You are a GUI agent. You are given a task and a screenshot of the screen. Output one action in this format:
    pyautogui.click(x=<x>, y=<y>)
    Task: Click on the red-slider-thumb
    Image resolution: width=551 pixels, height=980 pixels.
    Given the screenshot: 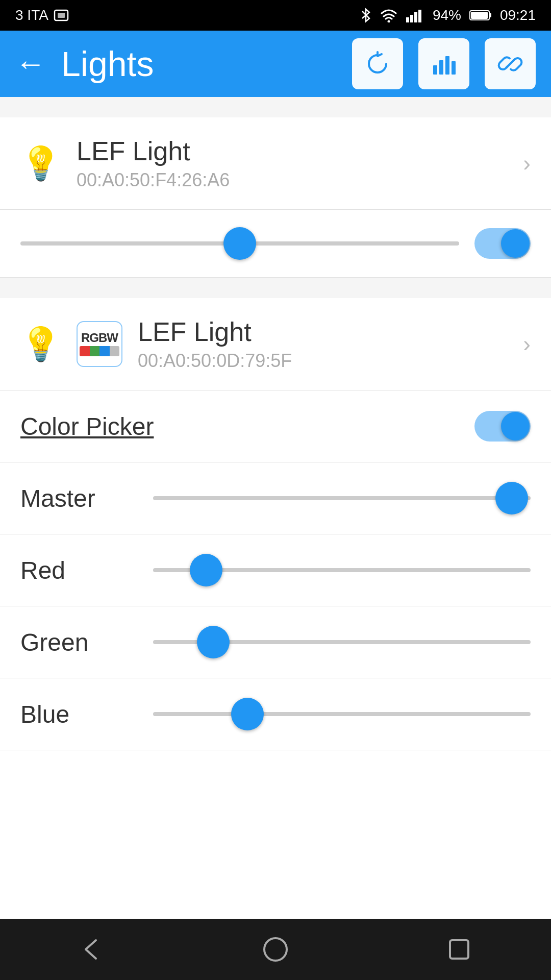 What is the action you would take?
    pyautogui.click(x=206, y=570)
    